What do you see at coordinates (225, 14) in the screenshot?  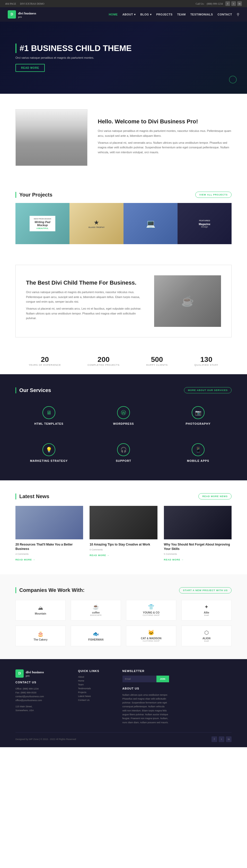 I see `nav-contact: CONTACT` at bounding box center [225, 14].